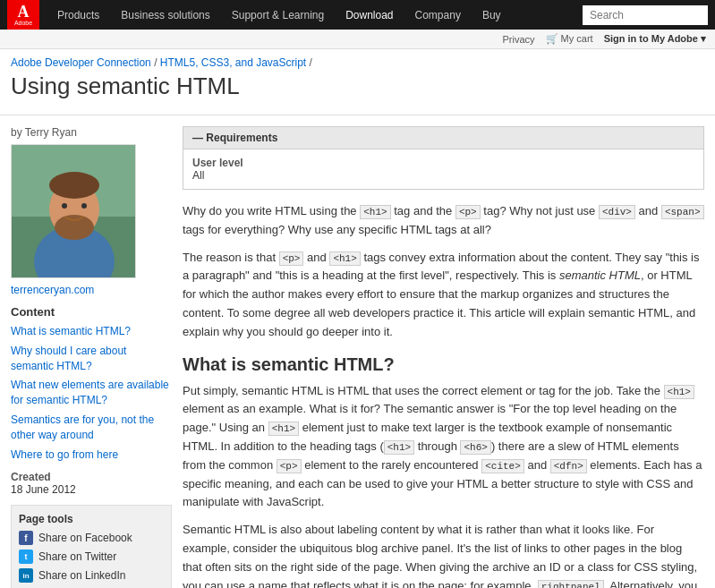  What do you see at coordinates (444, 175) in the screenshot?
I see `user-level-value: All` at bounding box center [444, 175].